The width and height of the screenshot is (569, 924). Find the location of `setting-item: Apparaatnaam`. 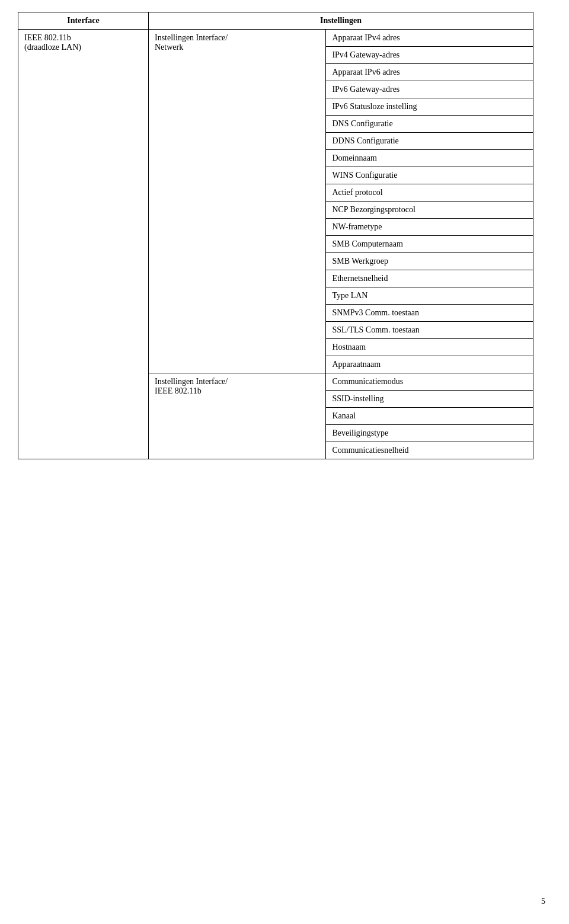

setting-item: Apparaatnaam is located at coordinates (430, 365).